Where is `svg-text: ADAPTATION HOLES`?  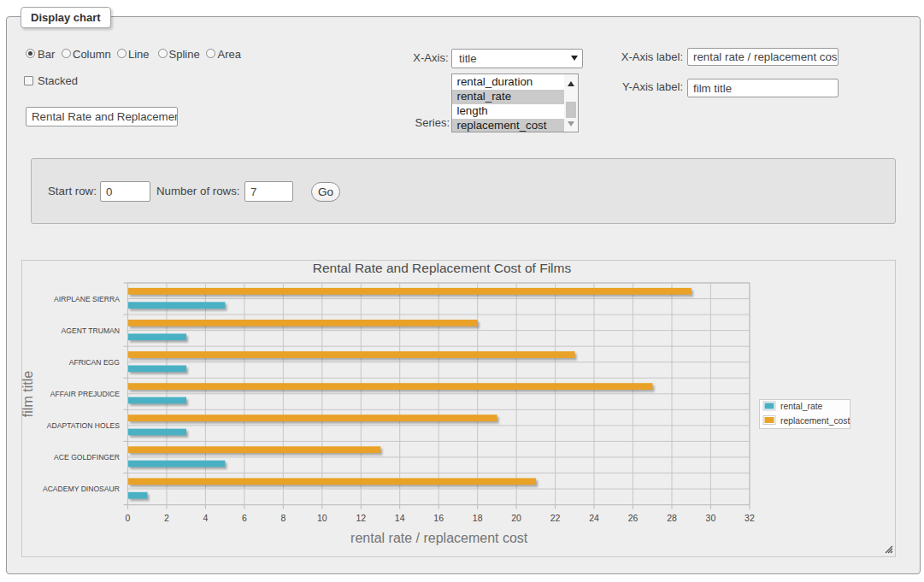 svg-text: ADAPTATION HOLES is located at coordinates (84, 426).